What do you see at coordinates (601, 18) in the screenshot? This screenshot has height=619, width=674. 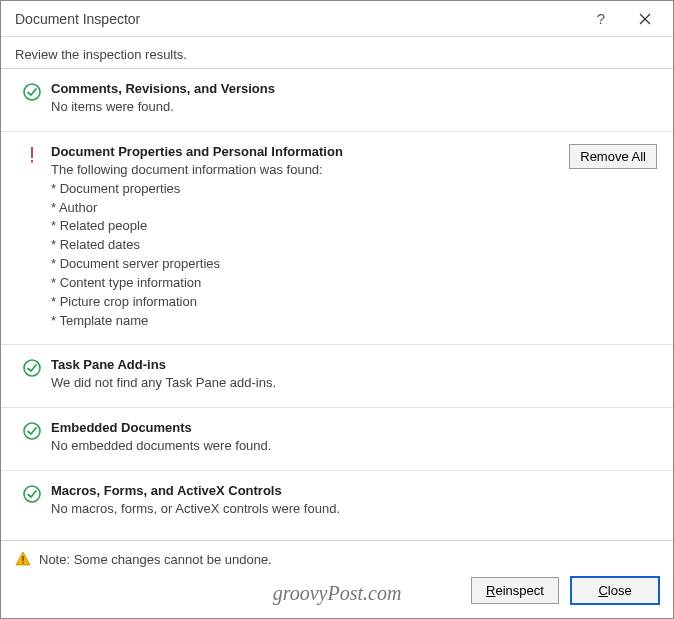 I see `help-icon: ?` at bounding box center [601, 18].